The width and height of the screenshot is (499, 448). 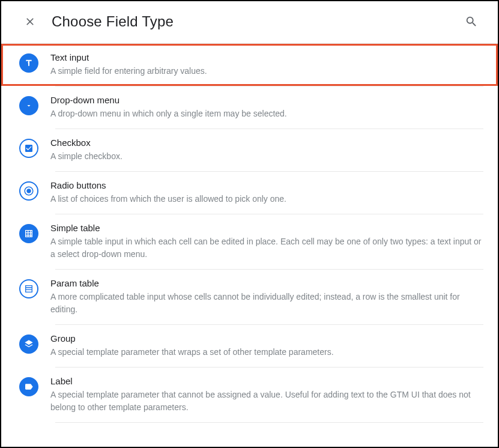 I want to click on field-type-checkbox: Checkbox A simple checkbox., so click(x=250, y=150).